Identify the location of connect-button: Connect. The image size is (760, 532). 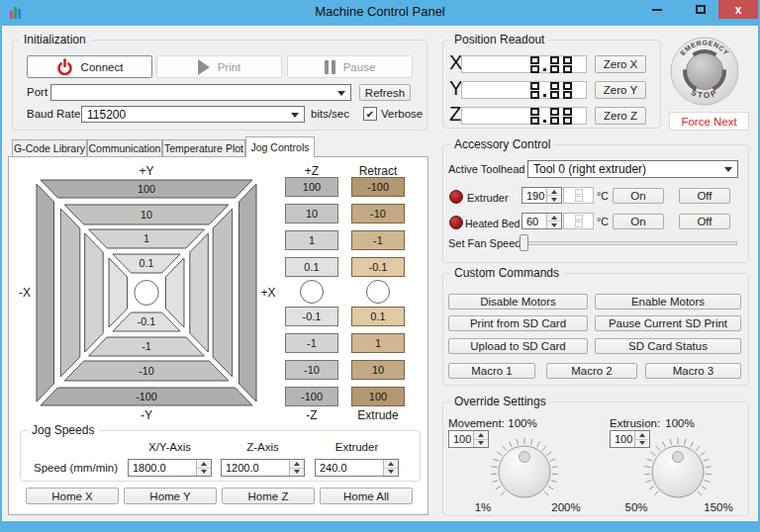
(89, 67).